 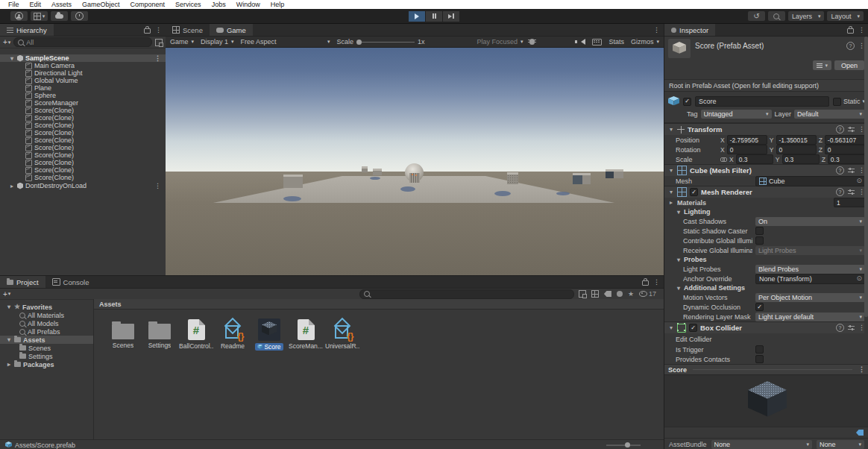 What do you see at coordinates (381, 42) in the screenshot?
I see `scale-slider: Scale 1x` at bounding box center [381, 42].